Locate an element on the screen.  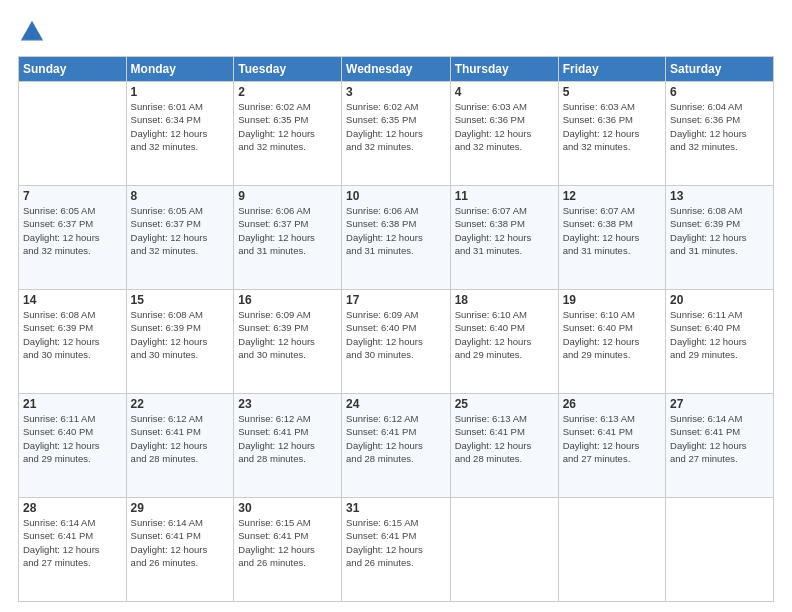
calendar-cell: 21Sunrise: 6:11 AM Sunset: 6:40 PM Dayli… is located at coordinates (73, 446).